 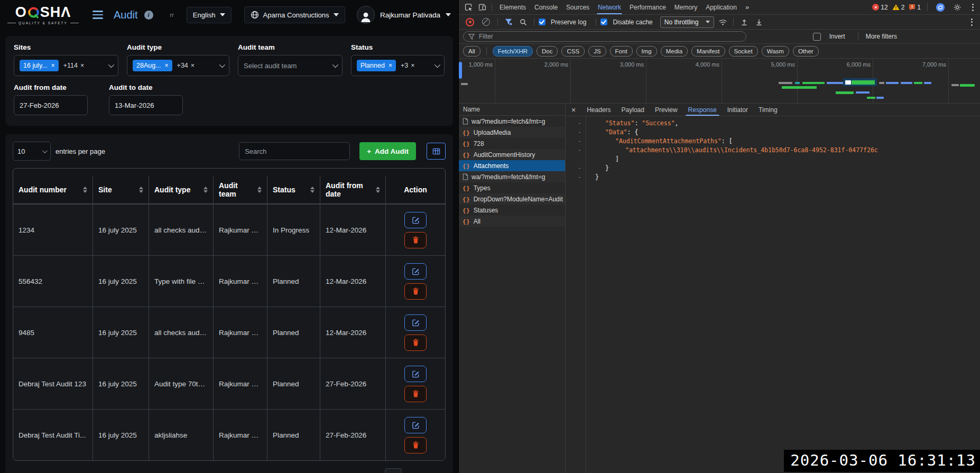 I want to click on request-row-dropdown-modulename-audit: {}DropDown?ModuleName=Audit, so click(x=512, y=199).